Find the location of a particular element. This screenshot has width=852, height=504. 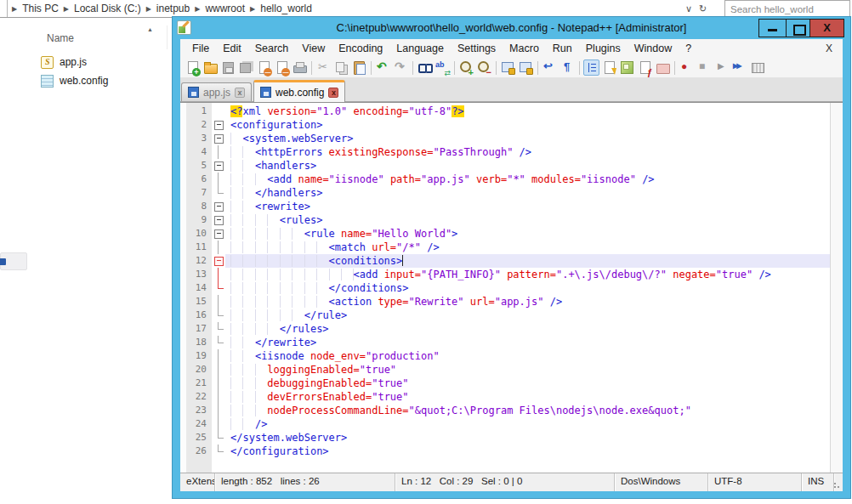

indent-guide-icon is located at coordinates (592, 68).